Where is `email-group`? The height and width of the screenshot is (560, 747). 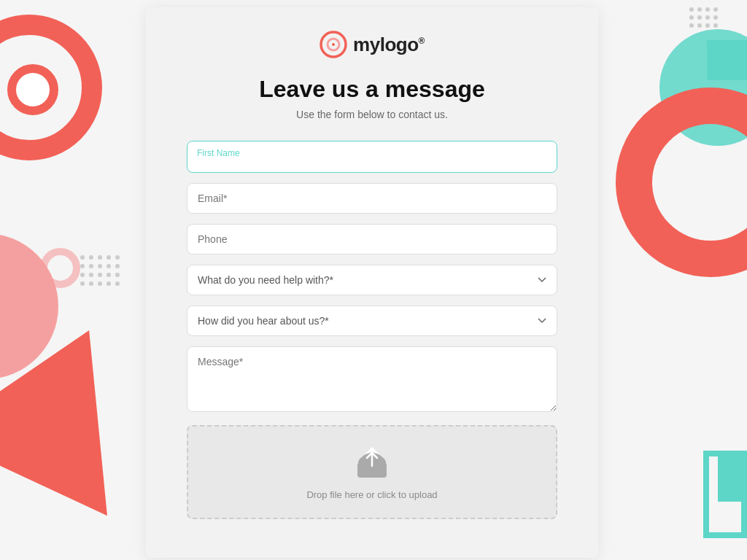
email-group is located at coordinates (372, 198).